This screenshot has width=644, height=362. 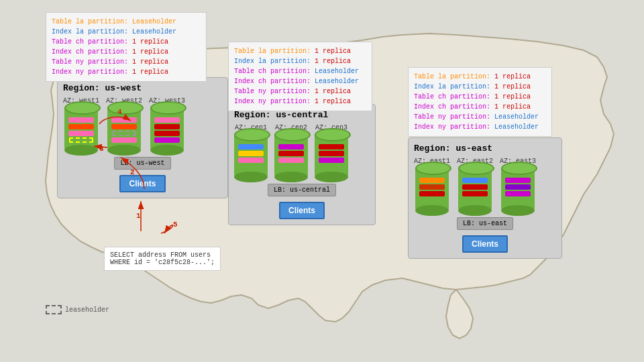 I want to click on west-az2-leaseholder, so click(x=124, y=133).